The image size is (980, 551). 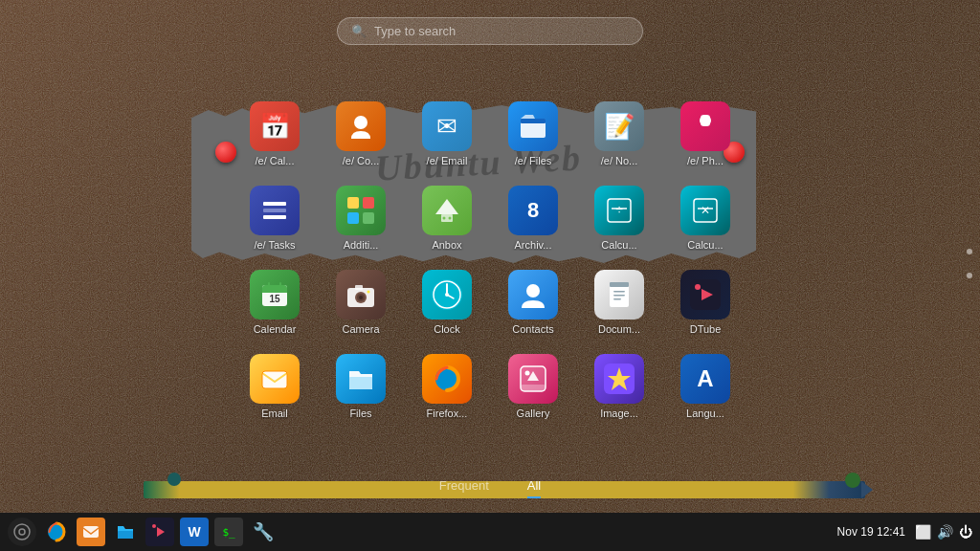 What do you see at coordinates (534, 488) in the screenshot?
I see `tab-all: All` at bounding box center [534, 488].